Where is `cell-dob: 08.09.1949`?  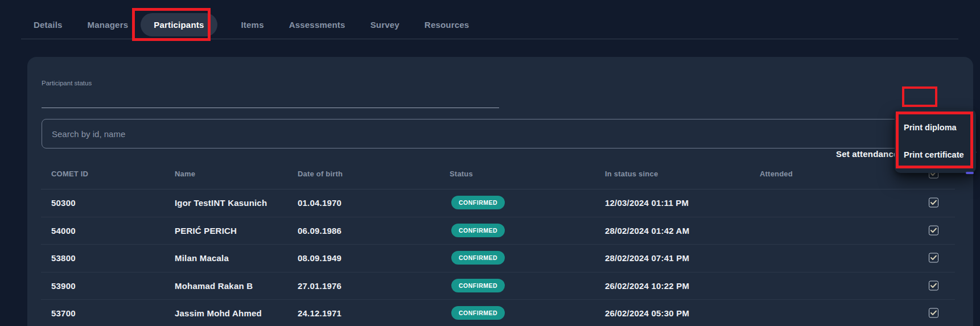 cell-dob: 08.09.1949 is located at coordinates (320, 258).